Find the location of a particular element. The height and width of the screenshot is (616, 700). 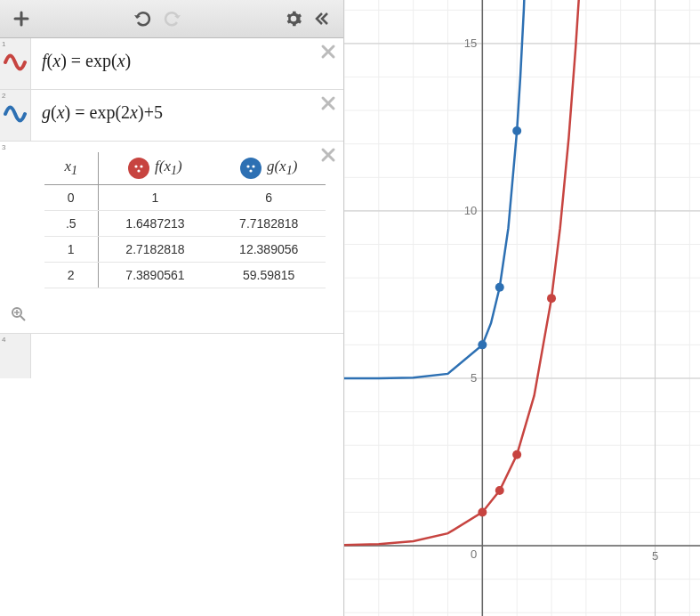

cell-f: 2.7182818 is located at coordinates (155, 249).